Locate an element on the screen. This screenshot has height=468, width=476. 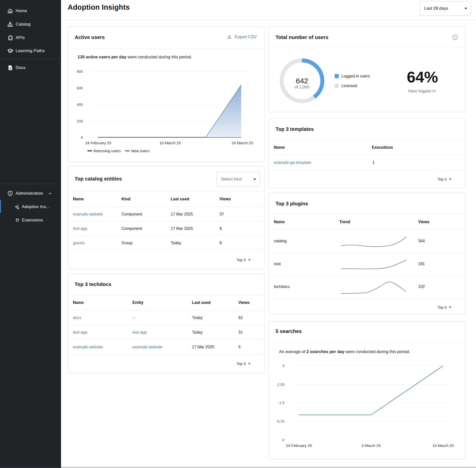
svg-text: 400 is located at coordinates (80, 105).